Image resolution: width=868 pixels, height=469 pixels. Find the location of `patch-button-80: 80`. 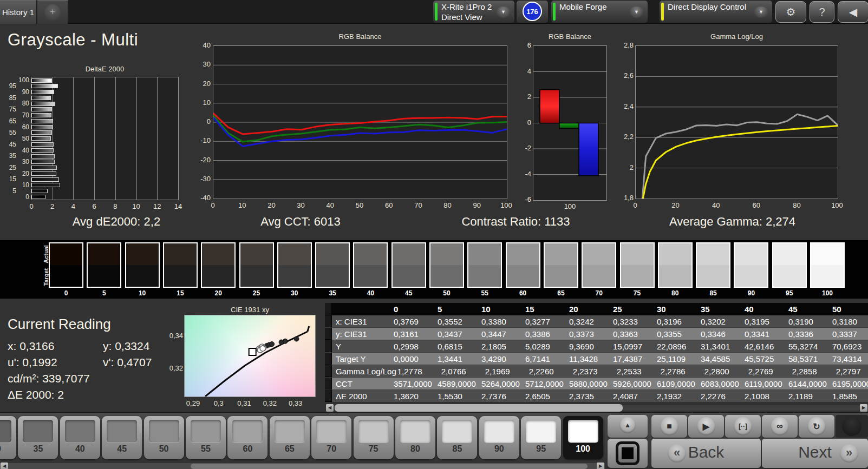

patch-button-80: 80 is located at coordinates (415, 438).